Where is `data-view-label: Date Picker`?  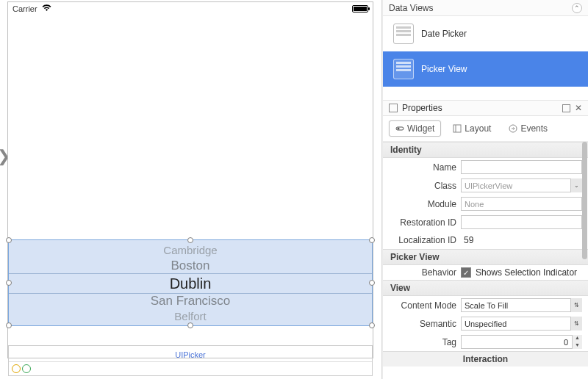 data-view-label: Date Picker is located at coordinates (444, 34).